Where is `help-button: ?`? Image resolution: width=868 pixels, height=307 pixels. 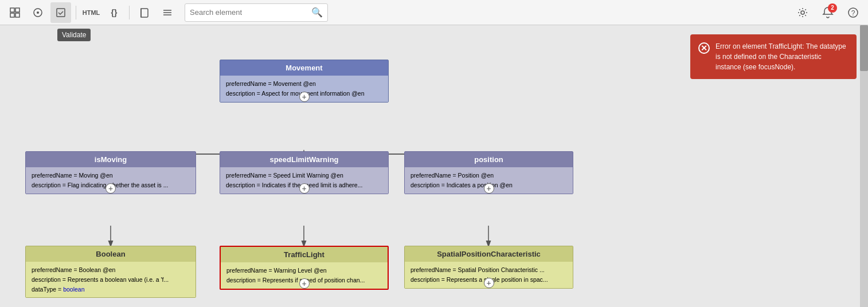 help-button: ? is located at coordinates (853, 13).